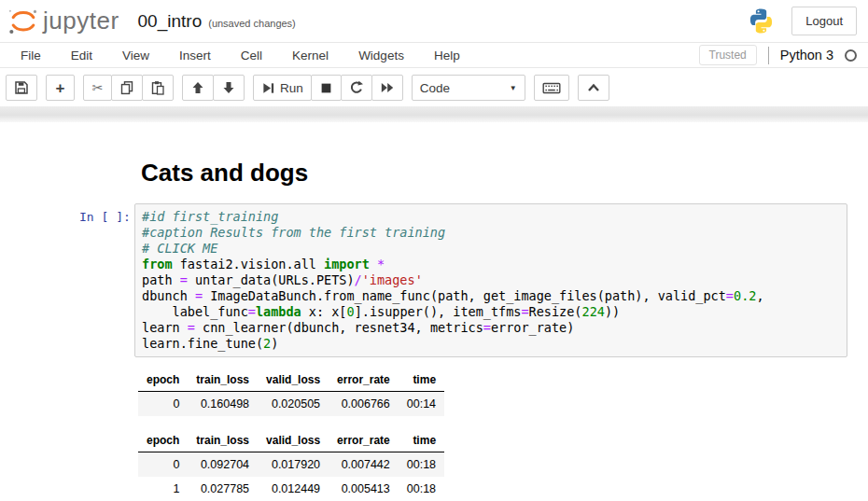 The image size is (868, 501). I want to click on move-cell-down-button, so click(229, 88).